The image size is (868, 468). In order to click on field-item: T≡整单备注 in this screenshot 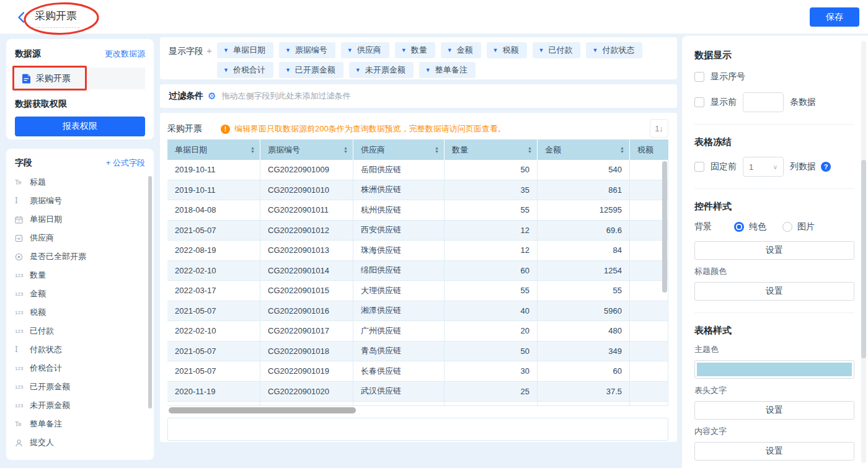, I will do `click(80, 424)`.